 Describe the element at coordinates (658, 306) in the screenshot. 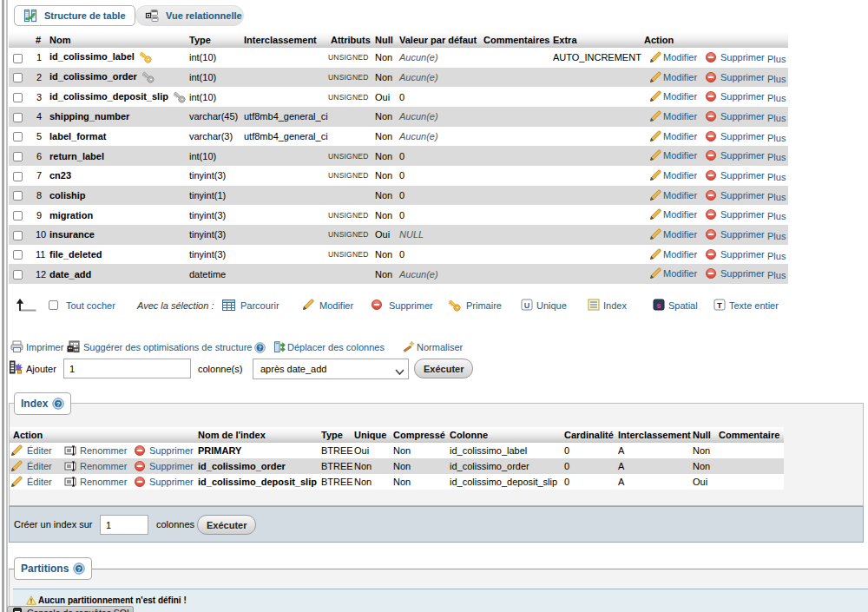

I see `svg-text: s` at that location.